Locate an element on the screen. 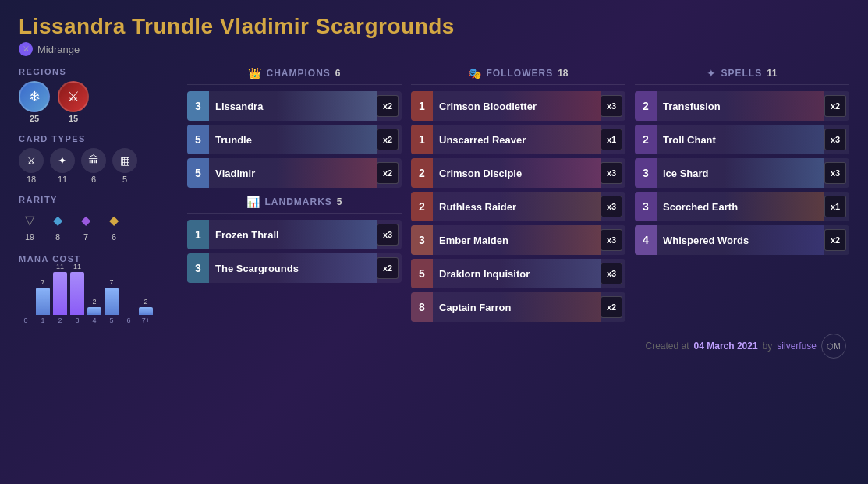 This screenshot has width=868, height=484. region-noxus: ⚔ 15 is located at coordinates (73, 102).